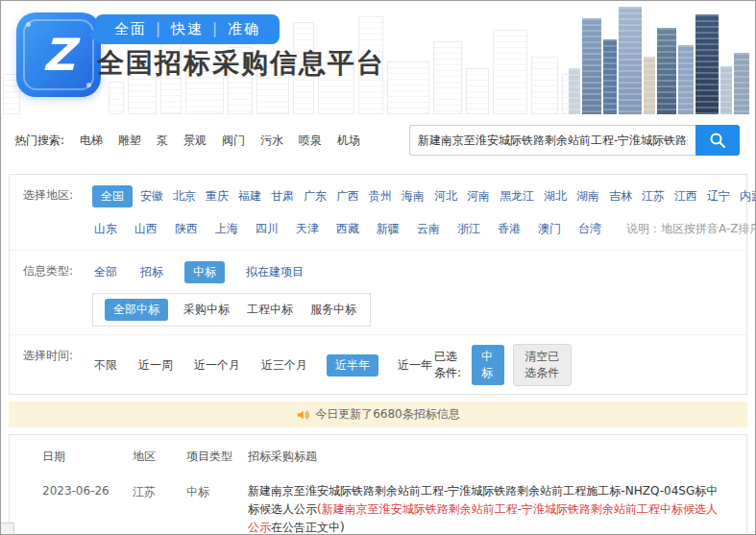  Describe the element at coordinates (549, 229) in the screenshot. I see `region-option: 澳门` at that location.